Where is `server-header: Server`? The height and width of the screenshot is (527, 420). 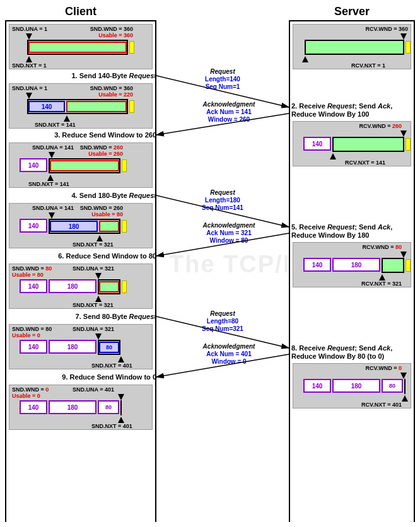
server-header: Server is located at coordinates (352, 11).